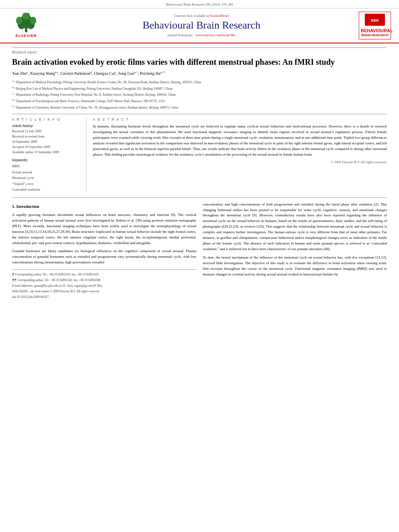 The height and width of the screenshot is (532, 399). Describe the element at coordinates (200, 51) in the screenshot. I see `article-section-label: Research report` at that location.